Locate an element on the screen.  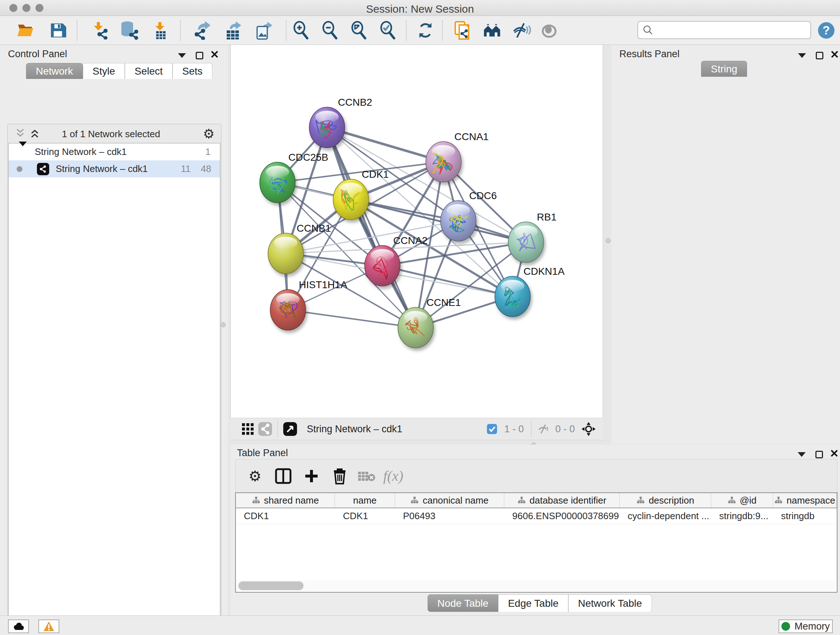
expand-all-networks-icon is located at coordinates (35, 133).